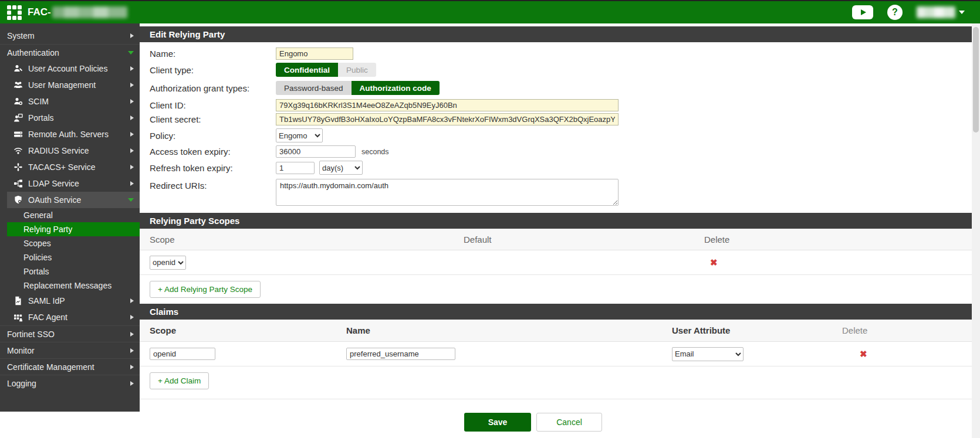  What do you see at coordinates (70, 52) in the screenshot?
I see `sidebar-item-authentication: Authentication` at bounding box center [70, 52].